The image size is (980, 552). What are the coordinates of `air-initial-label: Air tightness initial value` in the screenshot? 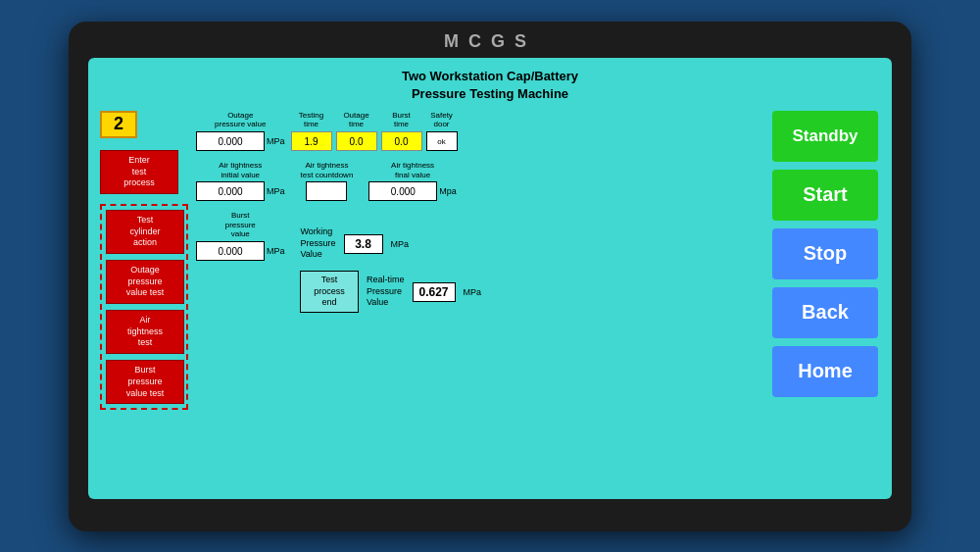 It's located at (240, 171).